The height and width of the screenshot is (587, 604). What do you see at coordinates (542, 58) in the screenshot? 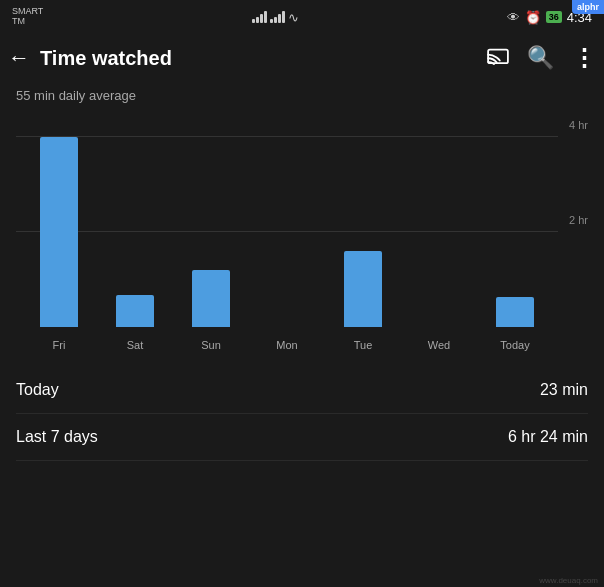
I see `header-actions: 🔍 ⋮` at bounding box center [542, 58].